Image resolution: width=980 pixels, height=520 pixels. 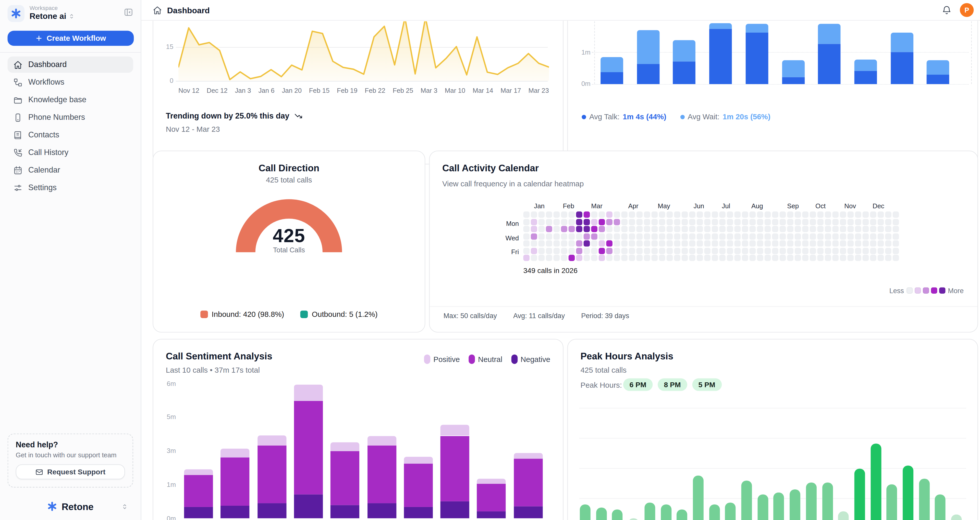 What do you see at coordinates (298, 116) in the screenshot?
I see `trending-down-icon` at bounding box center [298, 116].